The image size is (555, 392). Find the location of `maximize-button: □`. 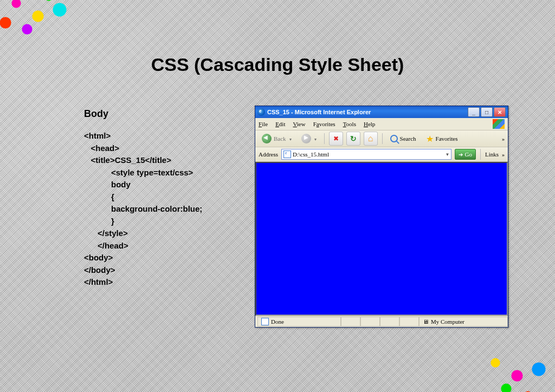

maximize-button: □ is located at coordinates (487, 112).